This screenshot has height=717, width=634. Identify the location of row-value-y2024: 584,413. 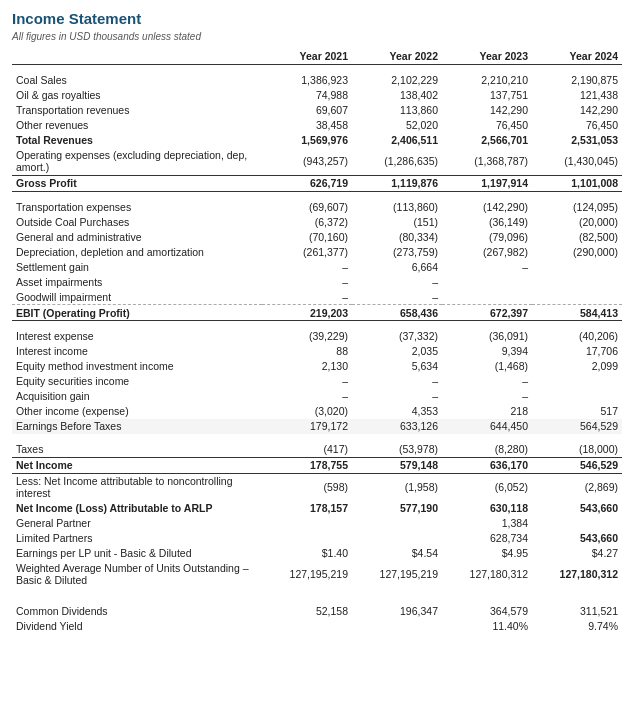
(577, 313).